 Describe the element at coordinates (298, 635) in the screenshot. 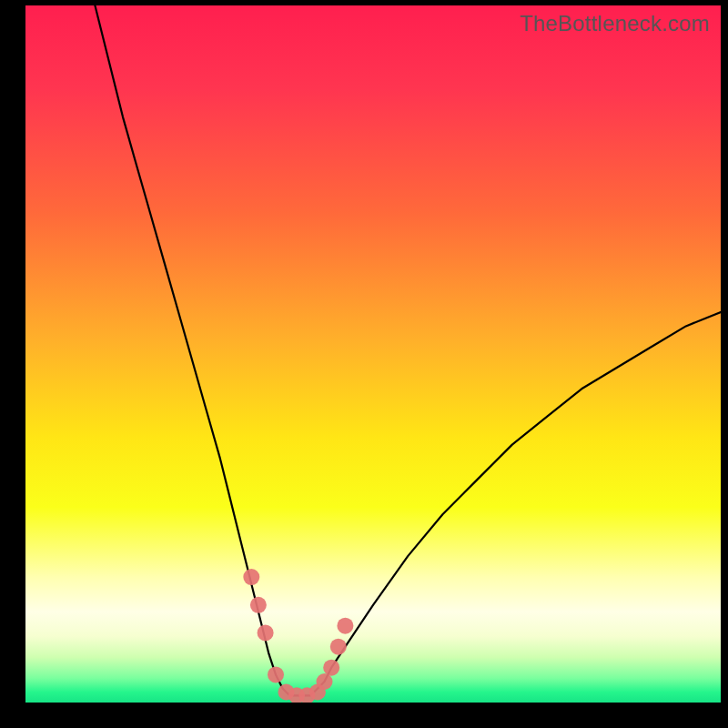

I see `highlight-markers` at that location.